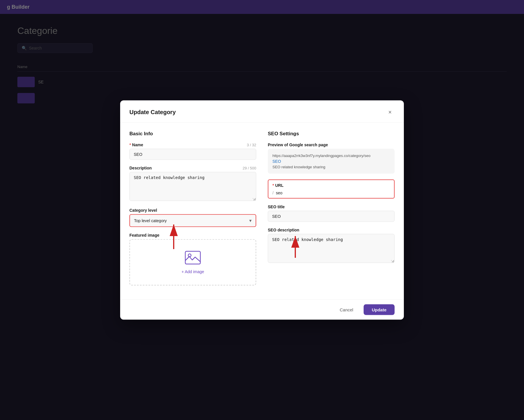  I want to click on url-field-label: * URL, so click(331, 185).